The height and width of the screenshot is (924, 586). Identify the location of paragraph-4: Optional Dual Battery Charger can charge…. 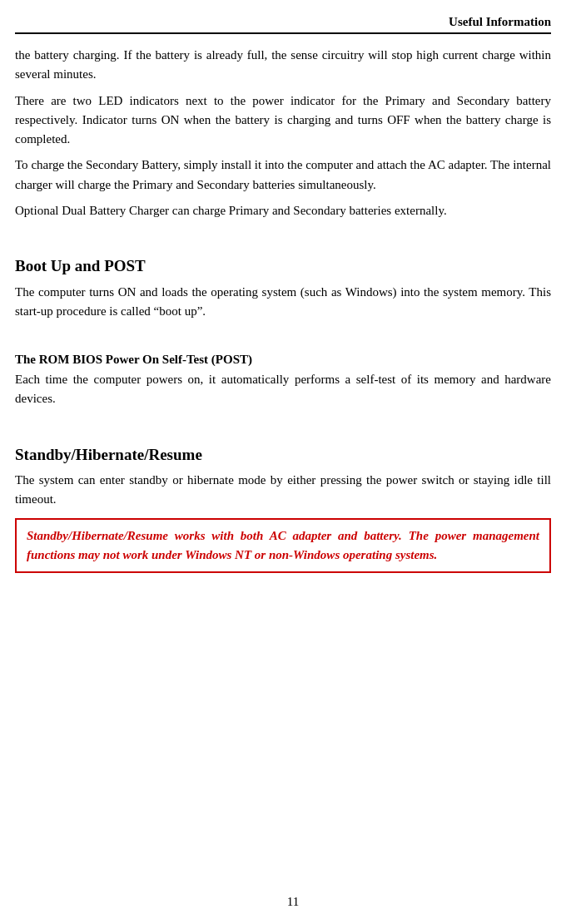
(283, 211).